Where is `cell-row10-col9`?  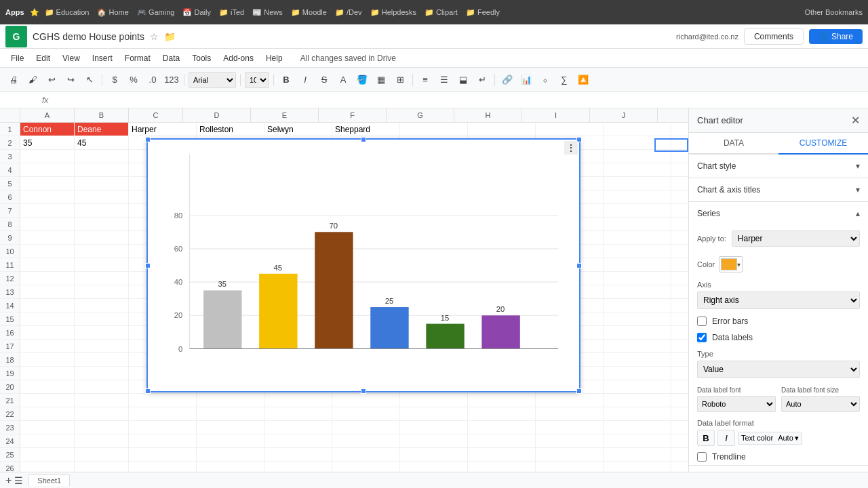
cell-row10-col9 is located at coordinates (637, 251).